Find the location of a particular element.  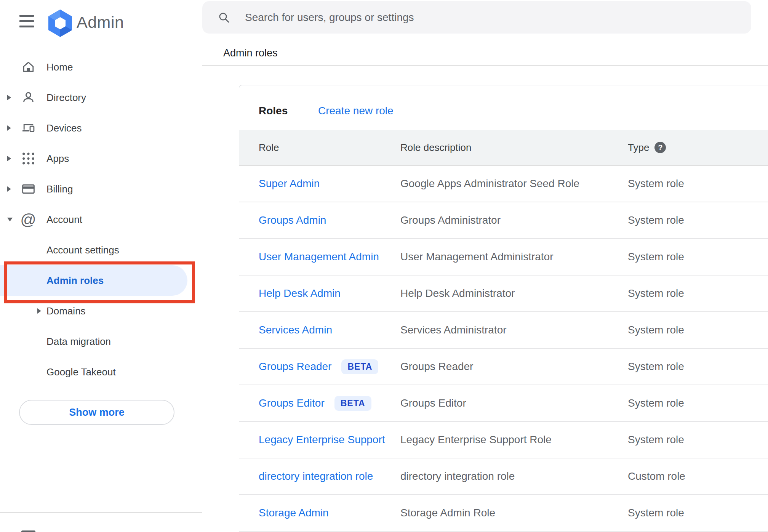

table-row-groups-admin: Groups AdminGroups AdministratorSystem r… is located at coordinates (504, 221).